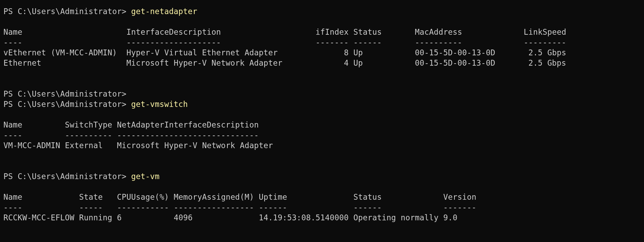 This screenshot has width=644, height=242. I want to click on netadapter-sep-status: ------, so click(367, 42).